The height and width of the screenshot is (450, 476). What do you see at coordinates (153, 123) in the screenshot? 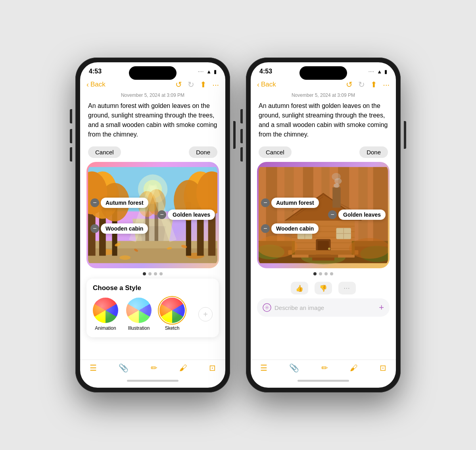
I see `note-text-left: An autumn forest with golden leaves on t…` at bounding box center [153, 123].